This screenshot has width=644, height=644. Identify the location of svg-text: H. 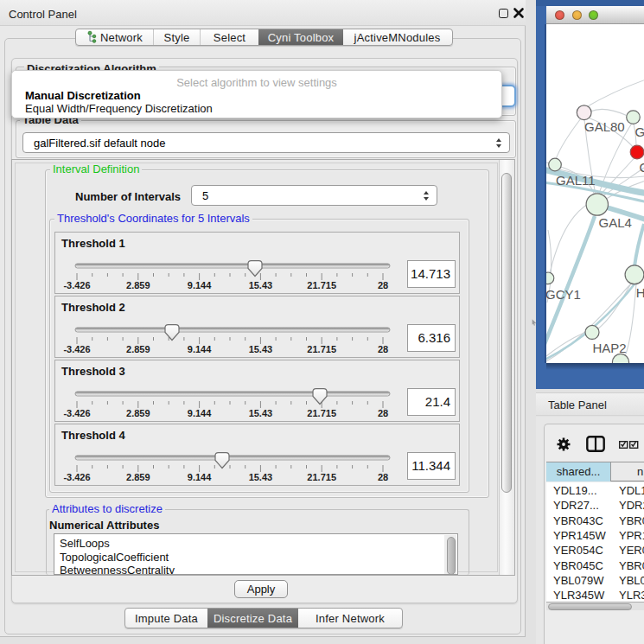
(640, 292).